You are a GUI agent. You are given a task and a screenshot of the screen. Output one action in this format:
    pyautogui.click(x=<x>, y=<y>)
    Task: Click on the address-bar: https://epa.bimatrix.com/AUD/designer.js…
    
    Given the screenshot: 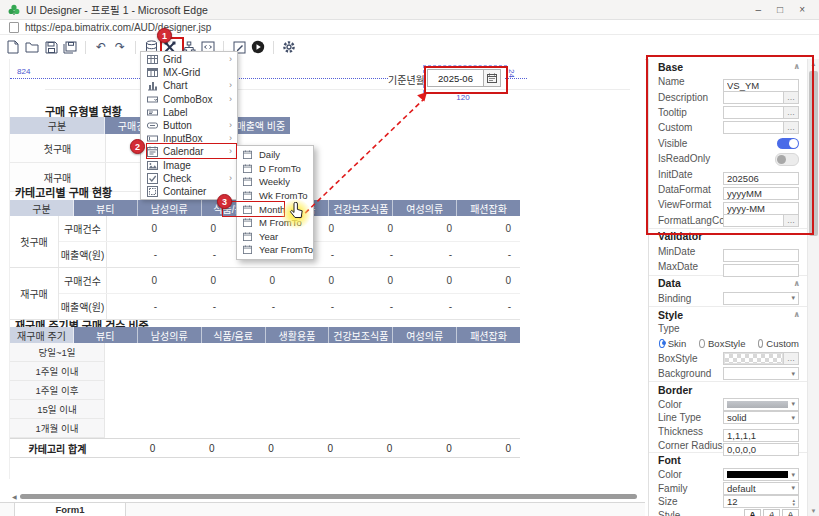 What is the action you would take?
    pyautogui.click(x=410, y=28)
    